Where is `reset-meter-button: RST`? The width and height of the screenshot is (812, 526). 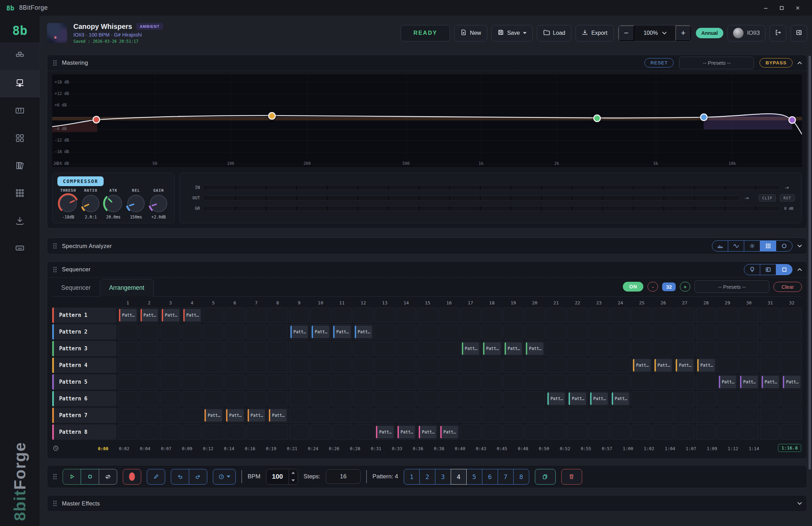 reset-meter-button: RST is located at coordinates (787, 198).